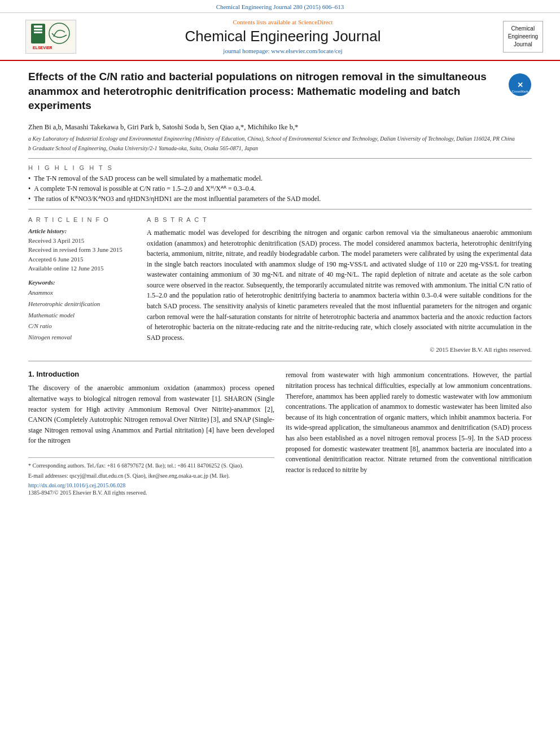  Describe the element at coordinates (339, 285) in the screenshot. I see `right-col: A B S T R A C T A mathematic model was d…` at that location.